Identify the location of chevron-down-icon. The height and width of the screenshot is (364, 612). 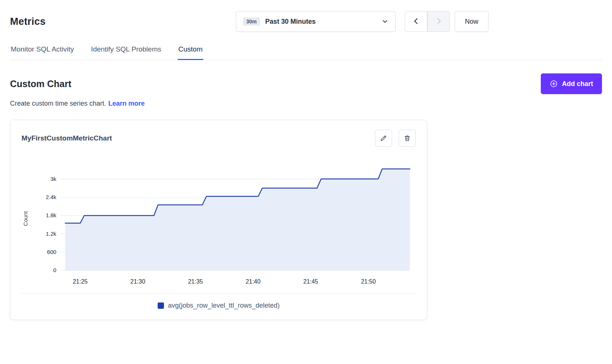
(385, 21).